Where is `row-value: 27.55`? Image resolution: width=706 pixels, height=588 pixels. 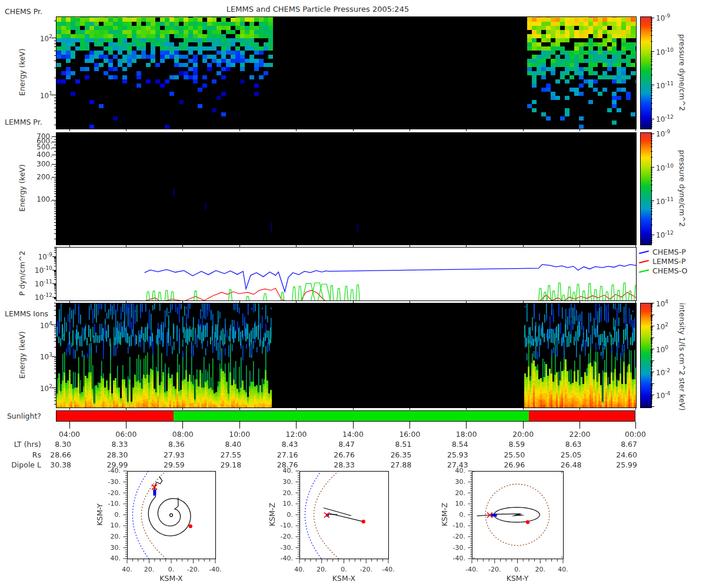
row-value: 27.55 is located at coordinates (231, 455).